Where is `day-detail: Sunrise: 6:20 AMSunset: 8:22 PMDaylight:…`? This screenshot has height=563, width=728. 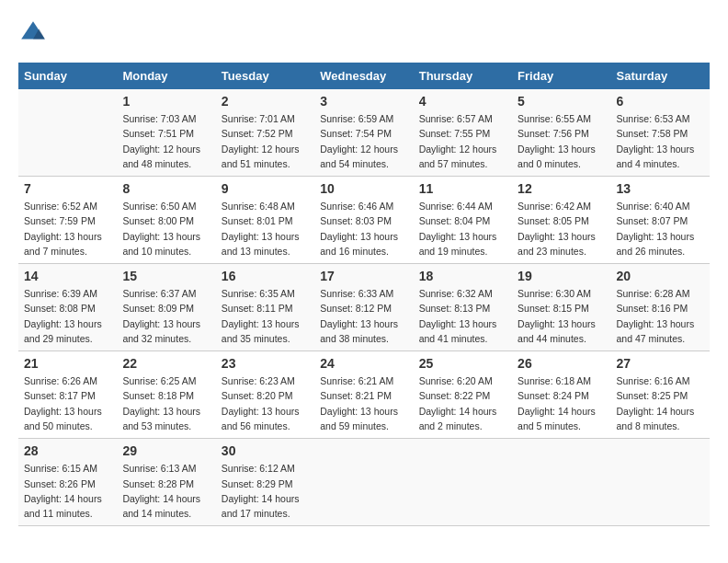 day-detail: Sunrise: 6:20 AMSunset: 8:22 PMDaylight:… is located at coordinates (463, 403).